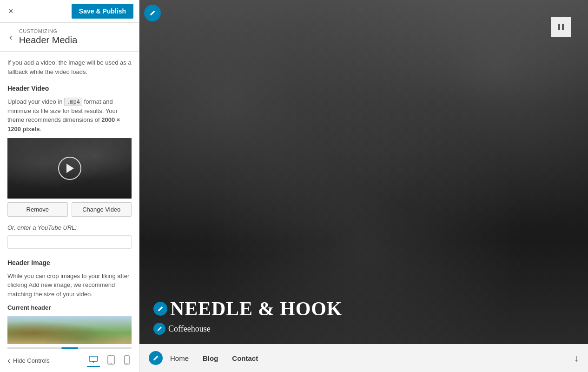 This screenshot has width=588, height=372. Describe the element at coordinates (111, 361) in the screenshot. I see `tablet-view-button` at that location.